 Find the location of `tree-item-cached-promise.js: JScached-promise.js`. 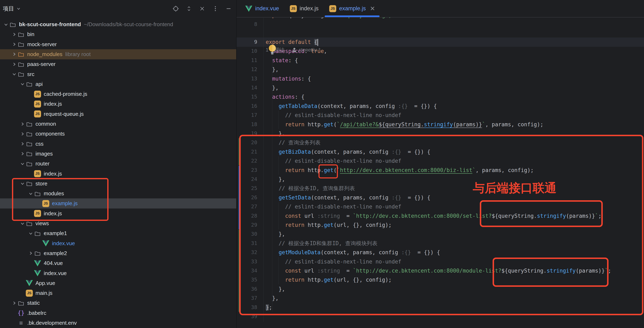

tree-item-cached-promise.js: JScached-promise.js is located at coordinates (132, 94).